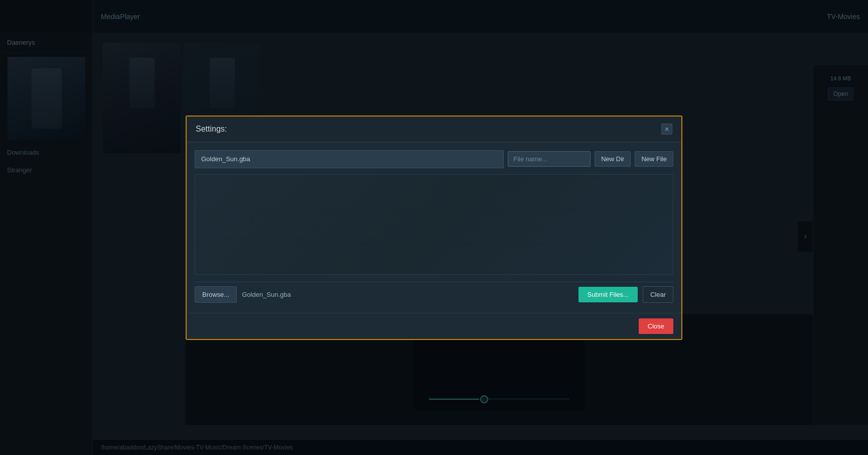 The height and width of the screenshot is (455, 868). I want to click on clear-button: Clear, so click(658, 294).